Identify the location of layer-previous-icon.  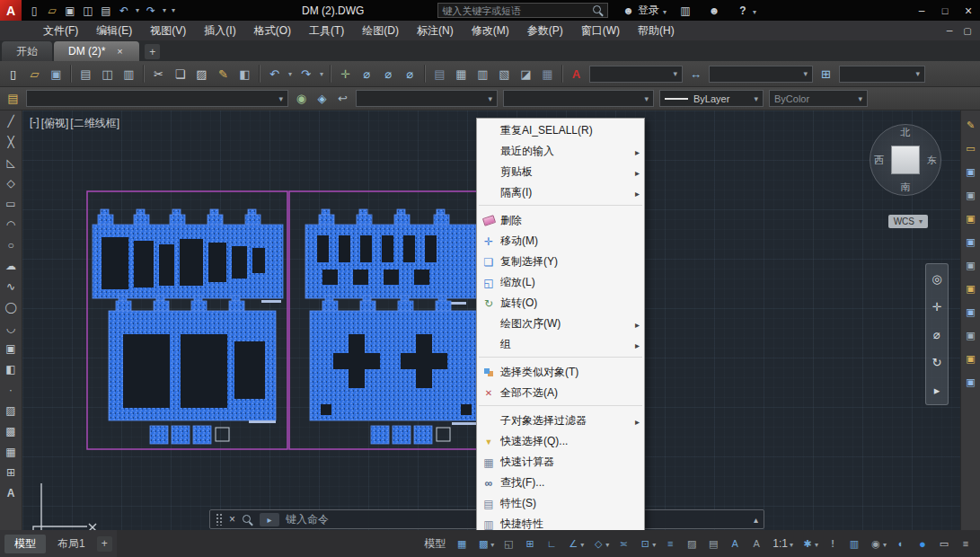
(343, 99).